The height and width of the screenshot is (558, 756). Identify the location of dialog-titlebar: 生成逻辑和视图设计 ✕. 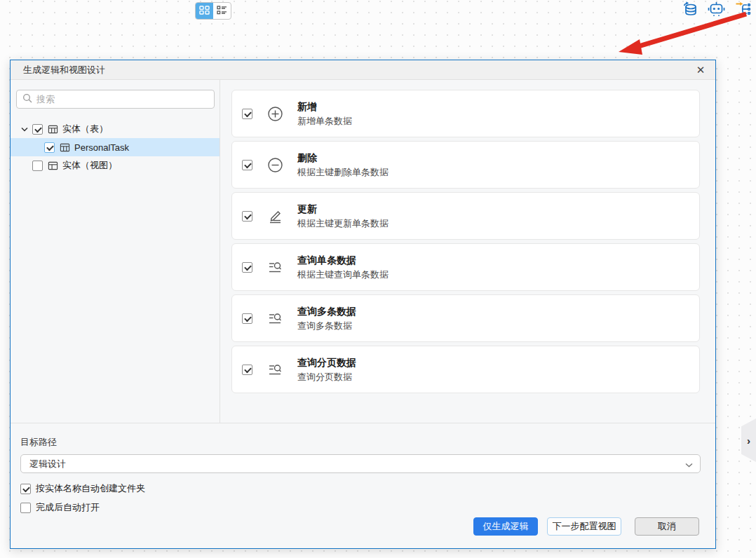
(363, 70).